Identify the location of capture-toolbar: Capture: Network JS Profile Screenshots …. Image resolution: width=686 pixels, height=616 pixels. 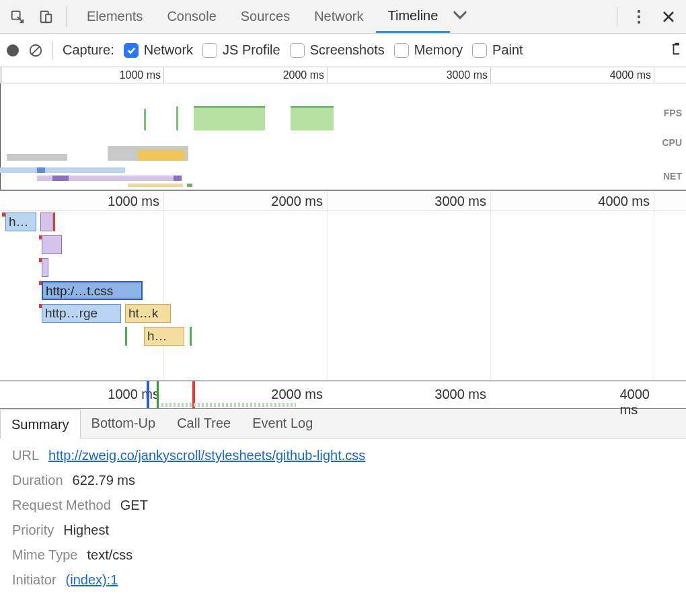
(343, 50).